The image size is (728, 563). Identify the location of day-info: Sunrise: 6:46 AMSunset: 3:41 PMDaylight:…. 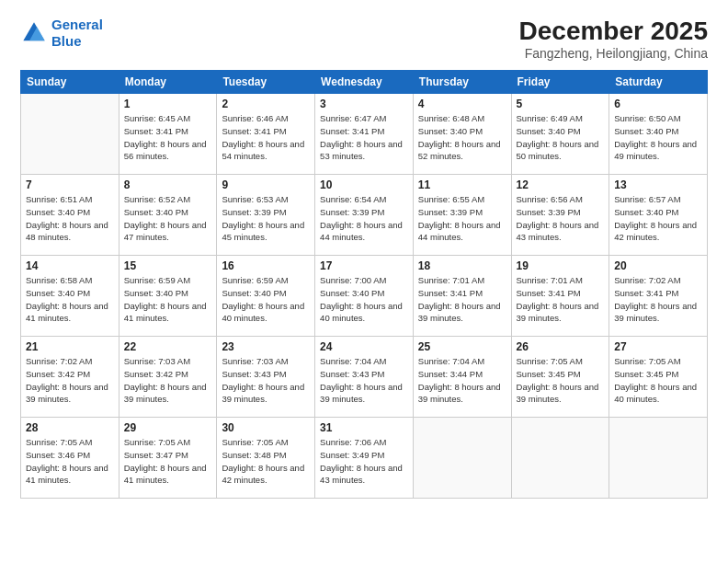
(266, 138).